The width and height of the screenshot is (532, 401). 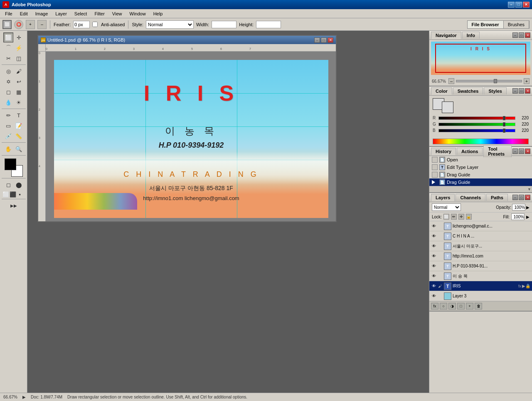 I want to click on blue-slider-track, so click(x=477, y=131).